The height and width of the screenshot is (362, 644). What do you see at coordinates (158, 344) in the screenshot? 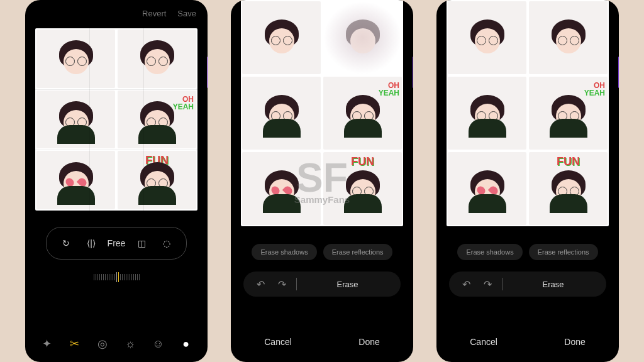
I see `sticker-icon: ☺` at bounding box center [158, 344].